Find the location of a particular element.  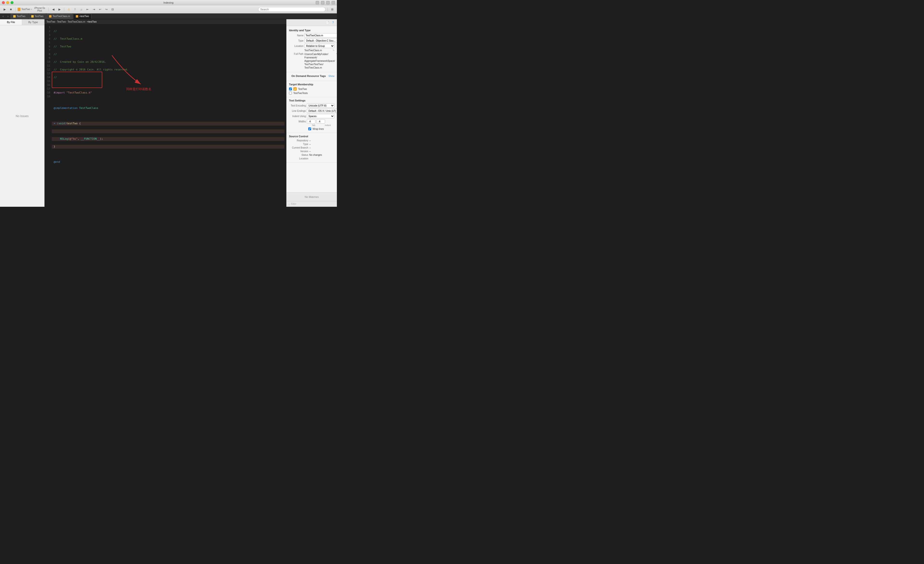

breadcrumb-testtwo2: TestTwo is located at coordinates (62, 22).